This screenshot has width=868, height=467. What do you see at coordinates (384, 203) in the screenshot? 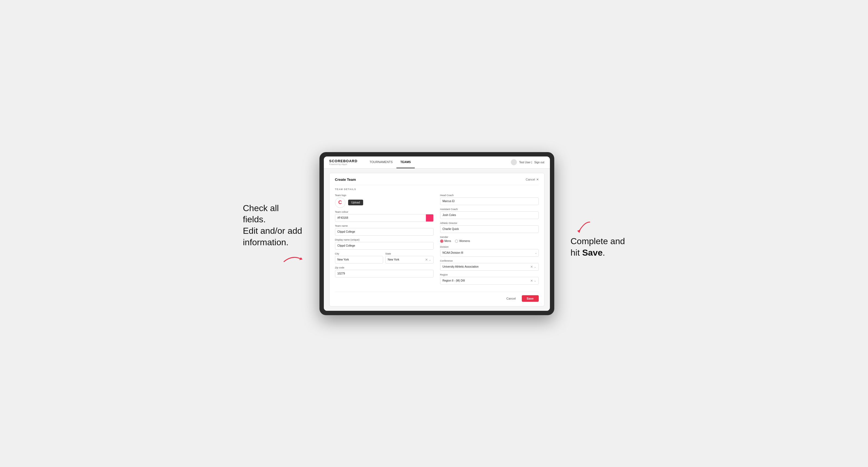
I see `team-logo-area: C Upload` at bounding box center [384, 203].